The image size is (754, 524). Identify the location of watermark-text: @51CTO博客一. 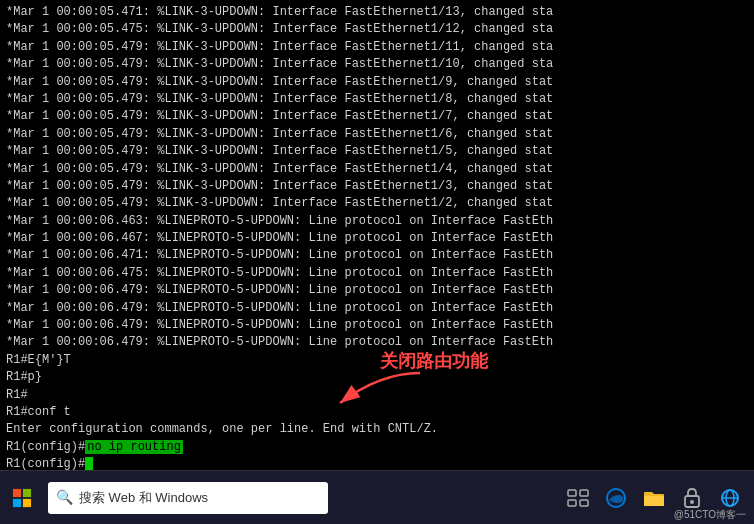
(710, 515).